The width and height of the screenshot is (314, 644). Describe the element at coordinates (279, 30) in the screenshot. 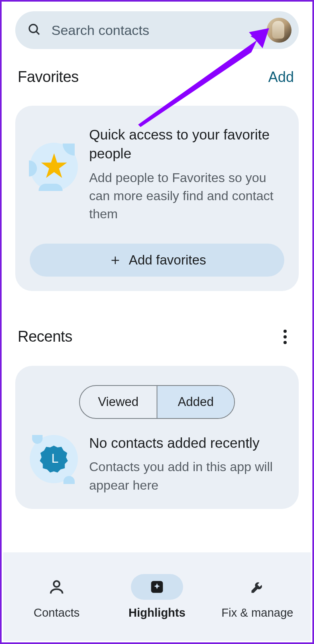

I see `account-avatar` at that location.